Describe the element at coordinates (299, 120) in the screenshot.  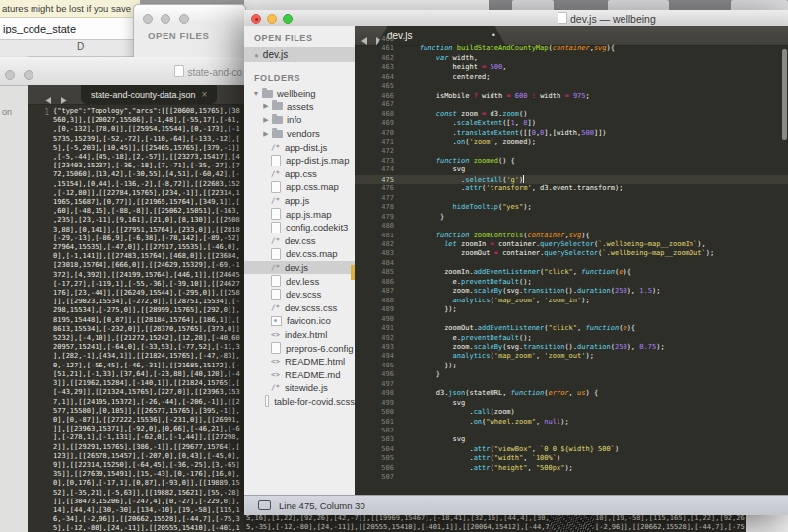
I see `tree-item-info: ▶info` at that location.